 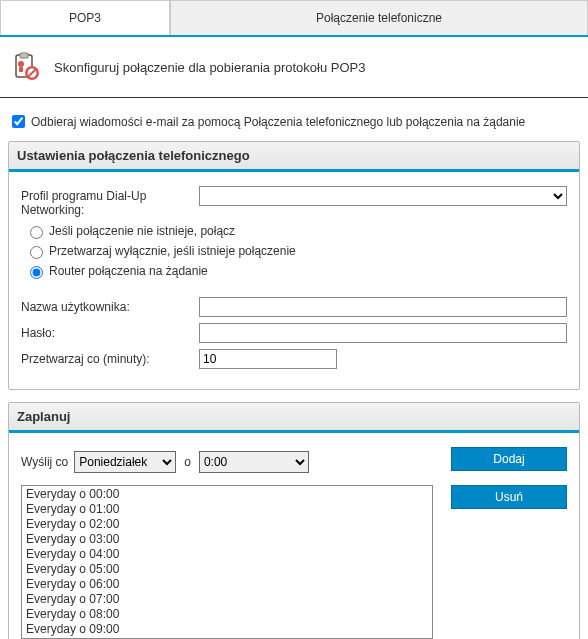 I want to click on interval-label: Przetwarzaj co (minuty):, so click(x=110, y=358).